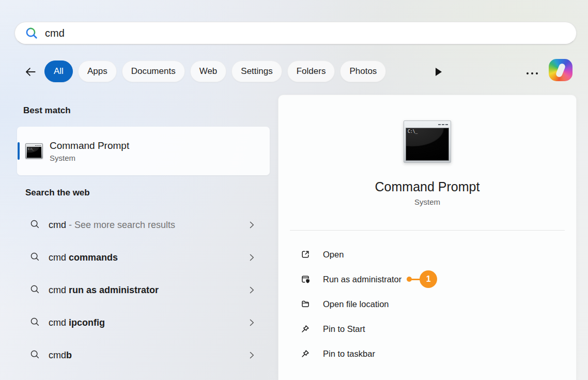  I want to click on open-file-location-button: Open file location, so click(438, 304).